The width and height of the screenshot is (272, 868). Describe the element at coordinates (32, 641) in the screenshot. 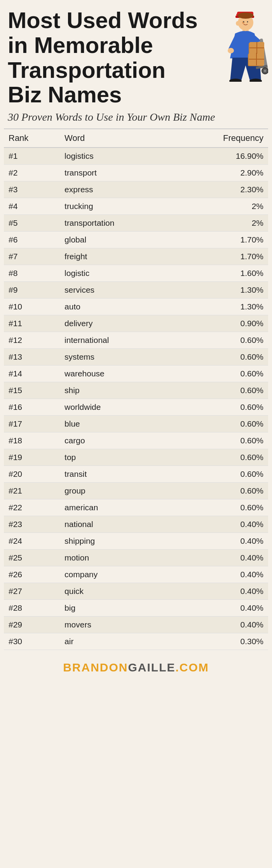

I see `cell-rank: #30` at that location.